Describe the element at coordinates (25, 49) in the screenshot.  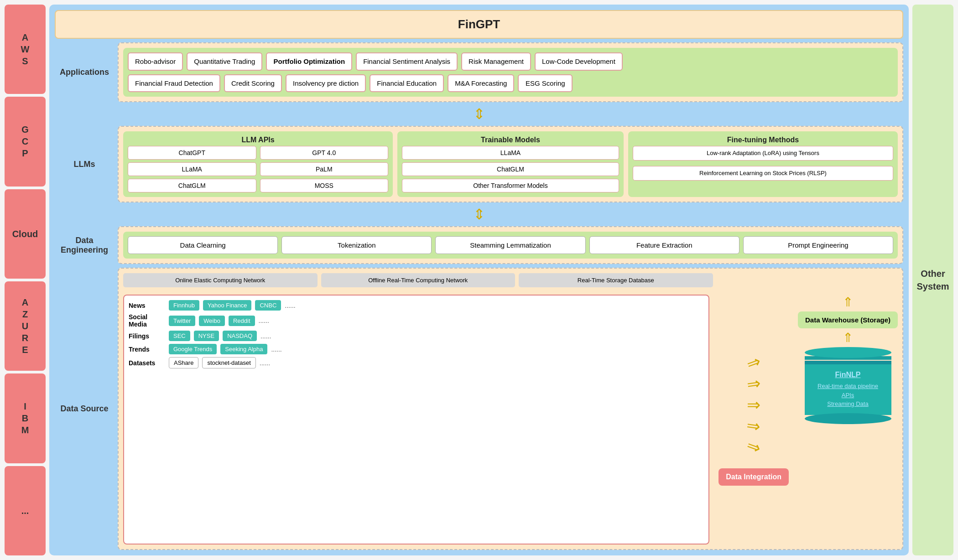
I see `aws-badge: AWS` at that location.